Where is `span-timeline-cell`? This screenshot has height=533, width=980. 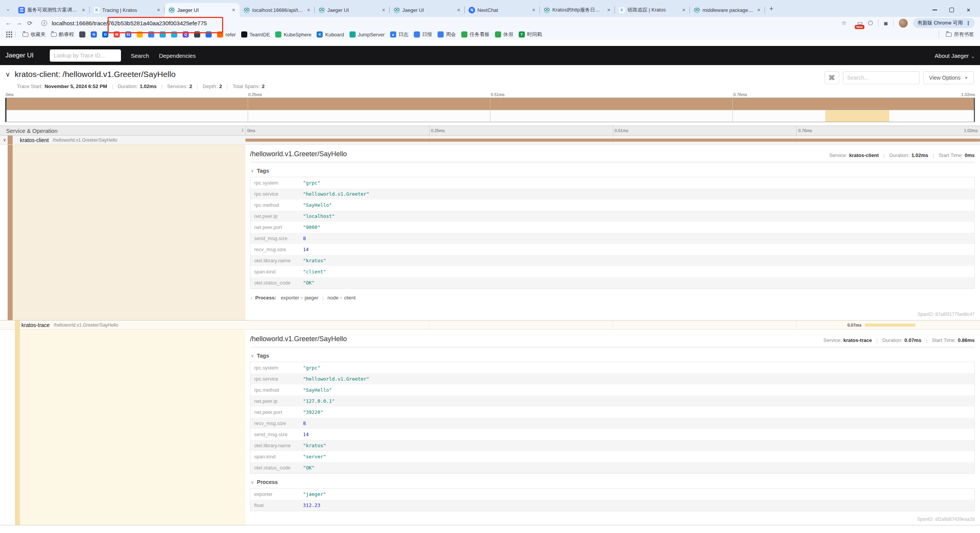 span-timeline-cell is located at coordinates (612, 140).